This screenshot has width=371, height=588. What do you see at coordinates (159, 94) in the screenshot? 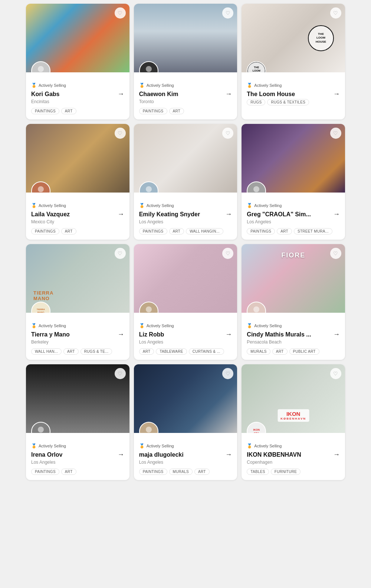
I see `seller-name-chaewon-kim: Chaewon Kim` at bounding box center [159, 94].